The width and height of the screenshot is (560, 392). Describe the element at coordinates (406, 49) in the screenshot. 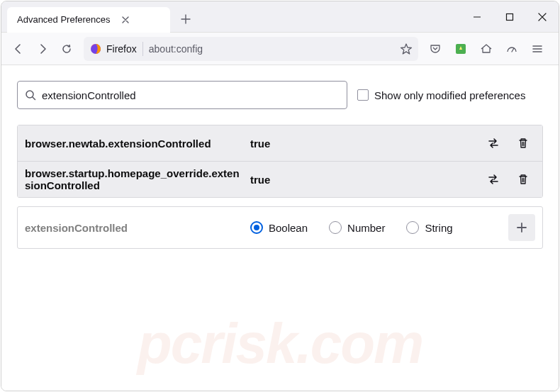

I see `bookmark-star-icon` at that location.